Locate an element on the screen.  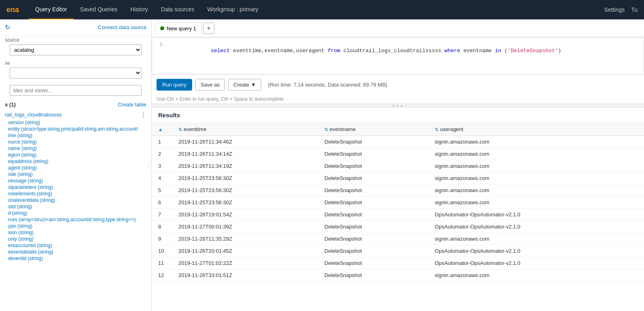
nav-tab-workgroup: Workgroup : primary is located at coordinates (233, 10).